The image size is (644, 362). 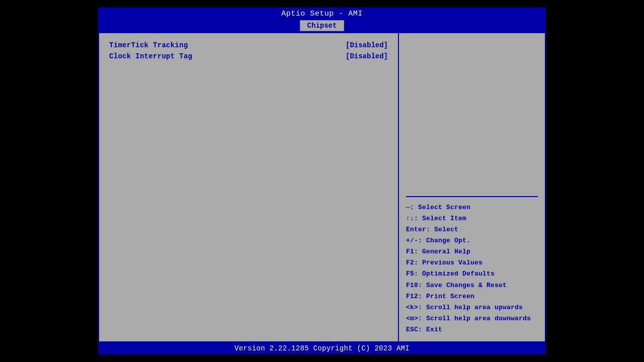 I want to click on shortcut-item: F10: Save Changes & Reset, so click(x=472, y=286).